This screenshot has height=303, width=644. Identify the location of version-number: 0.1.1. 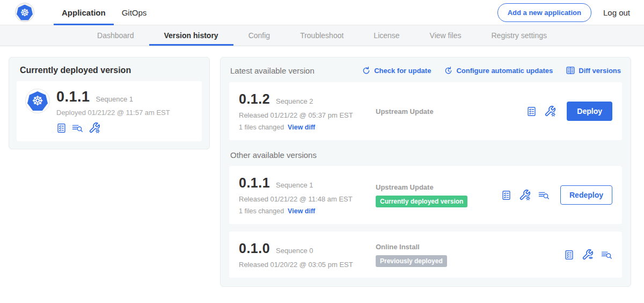
(254, 183).